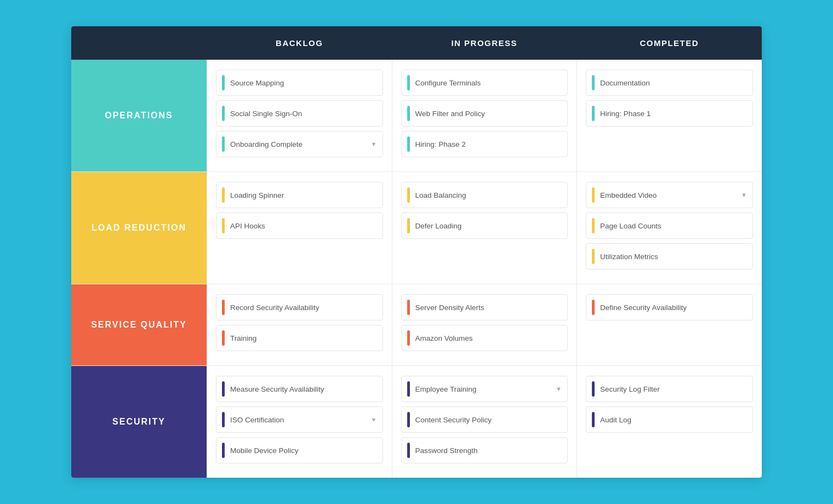 Image resolution: width=833 pixels, height=504 pixels. What do you see at coordinates (304, 195) in the screenshot?
I see `card-text: Loading Spinner` at bounding box center [304, 195].